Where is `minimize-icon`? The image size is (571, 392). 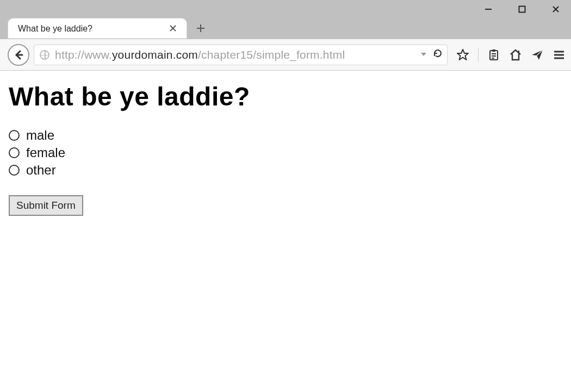 minimize-icon is located at coordinates (488, 9).